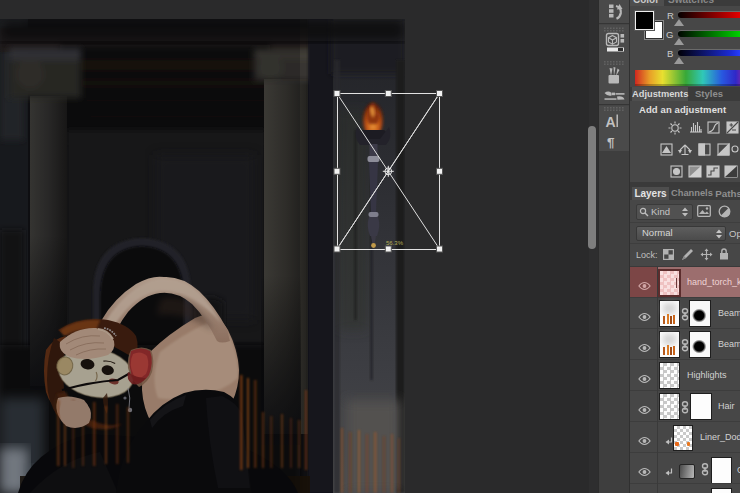  What do you see at coordinates (395, 243) in the screenshot?
I see `svg-text: 56.3%` at bounding box center [395, 243].